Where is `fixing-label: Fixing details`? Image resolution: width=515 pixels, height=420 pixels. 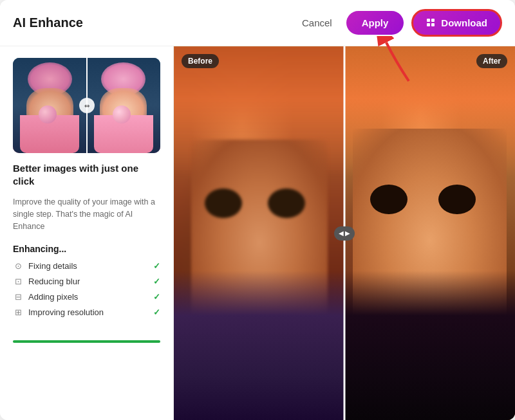 fixing-label: Fixing details is located at coordinates (53, 266).